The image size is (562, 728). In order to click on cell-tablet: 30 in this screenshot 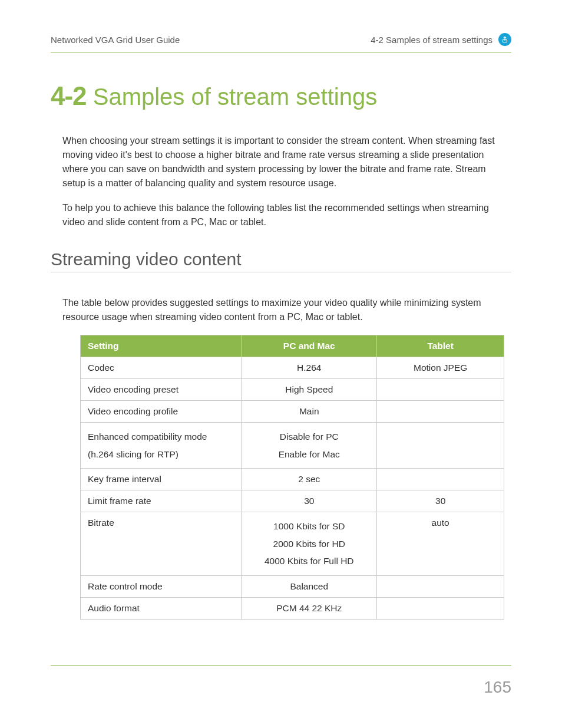, I will do `click(441, 501)`.